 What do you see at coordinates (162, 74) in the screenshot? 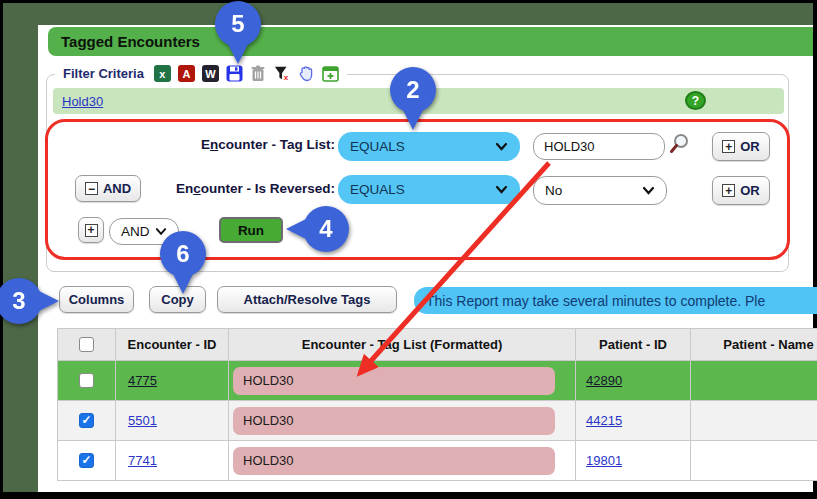
I see `excel-export-icon: x` at bounding box center [162, 74].